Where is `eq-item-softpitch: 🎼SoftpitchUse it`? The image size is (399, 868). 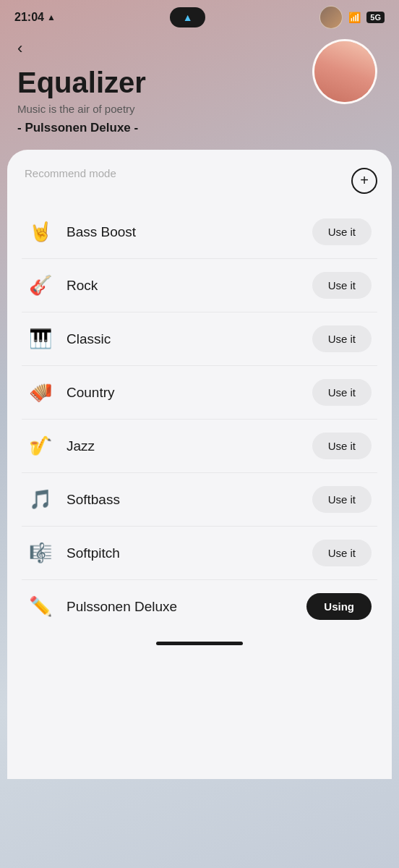
eq-item-softpitch: 🎼SoftpitchUse it is located at coordinates (200, 553).